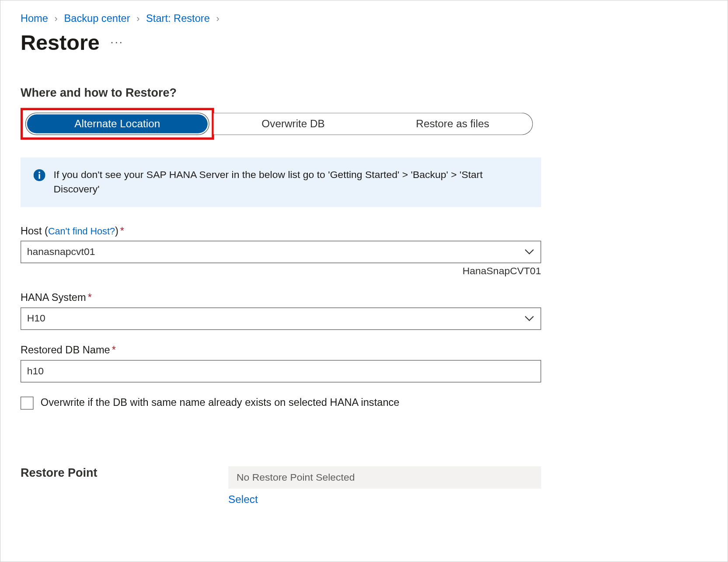  What do you see at coordinates (39, 175) in the screenshot?
I see `info-icon` at bounding box center [39, 175].